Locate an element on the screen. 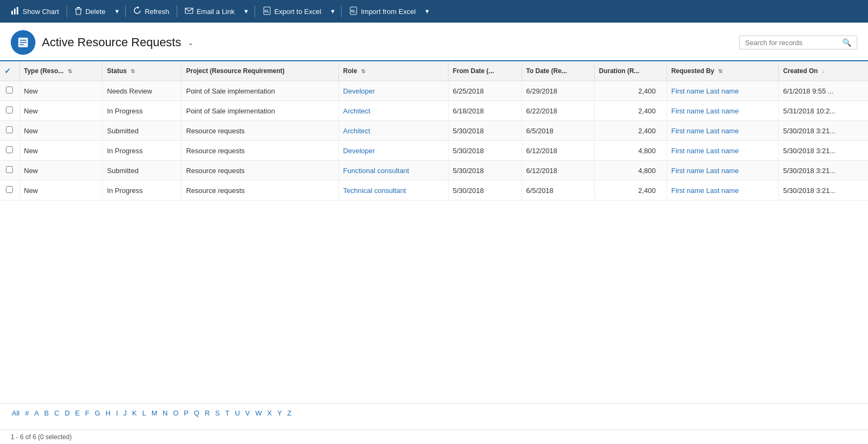 This screenshot has height=444, width=868. table-row: New Submitted Resource requests Function… is located at coordinates (434, 171).